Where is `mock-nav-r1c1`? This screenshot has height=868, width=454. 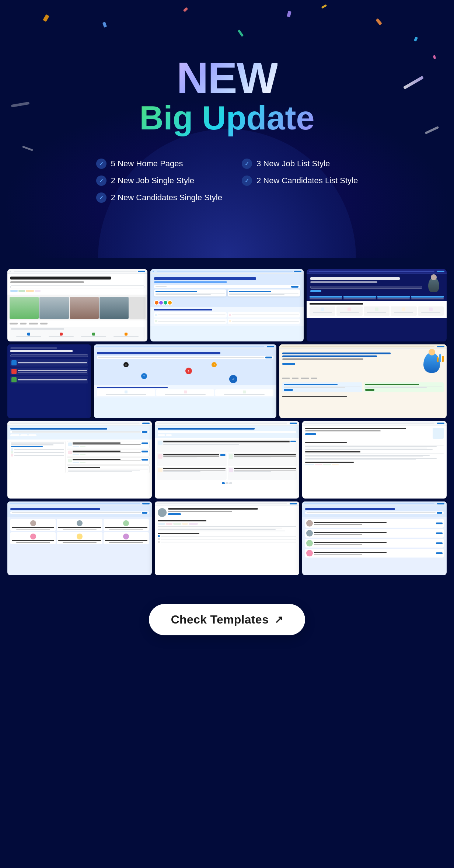
mock-nav-r1c1 is located at coordinates (77, 271).